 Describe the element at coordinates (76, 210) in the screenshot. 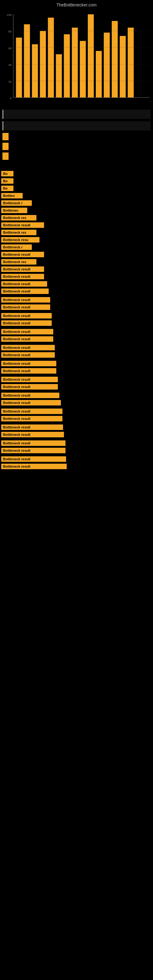

I see `result-item: Bottlenec` at that location.